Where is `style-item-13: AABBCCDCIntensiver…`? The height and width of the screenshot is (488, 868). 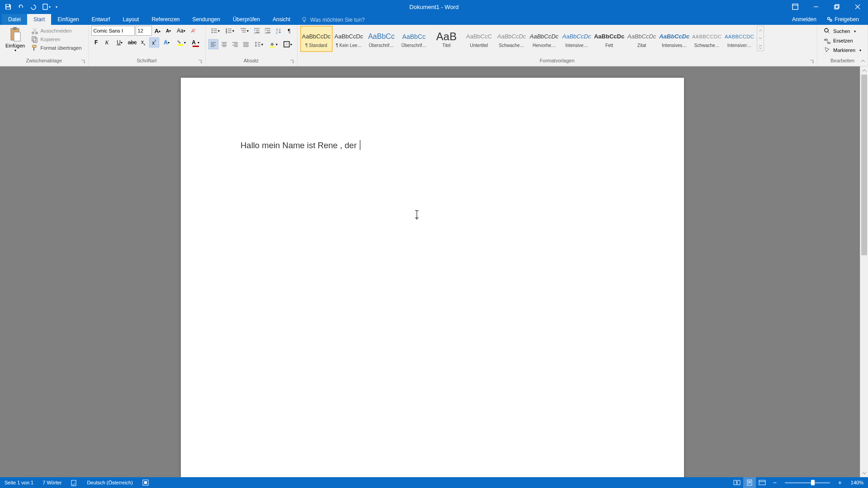
style-item-13: AABBCCDCIntensiver… is located at coordinates (740, 39).